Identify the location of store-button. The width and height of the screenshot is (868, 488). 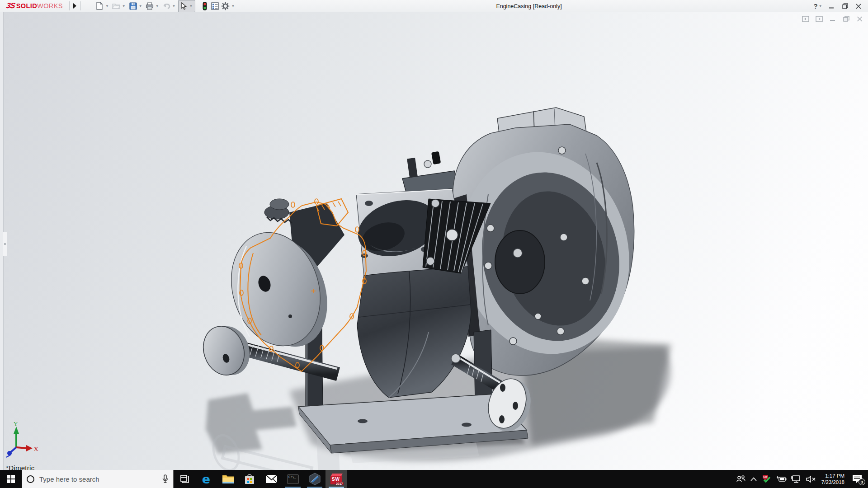
(250, 479).